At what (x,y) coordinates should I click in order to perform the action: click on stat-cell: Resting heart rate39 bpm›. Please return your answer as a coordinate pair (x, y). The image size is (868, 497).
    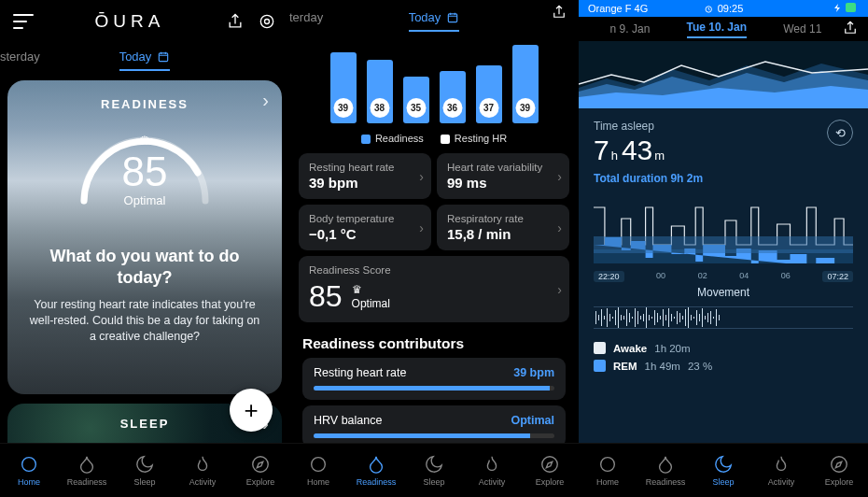
    Looking at the image, I should click on (365, 176).